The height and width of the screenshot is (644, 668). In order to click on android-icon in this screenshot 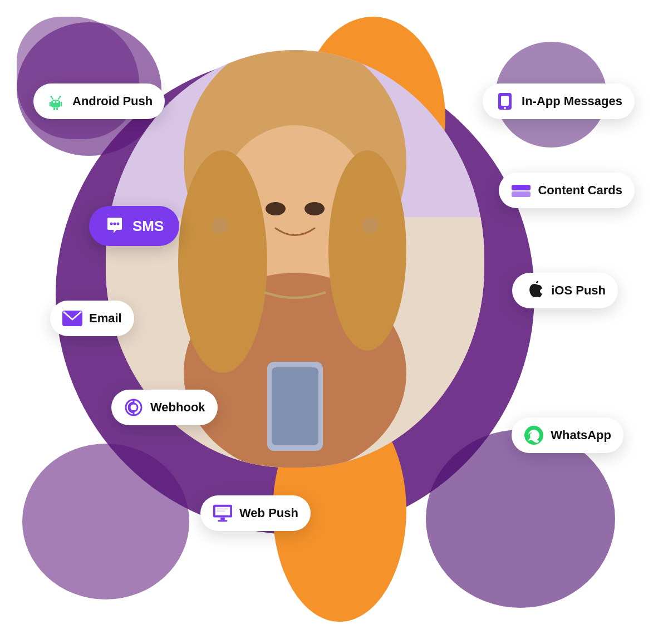, I will do `click(56, 101)`.